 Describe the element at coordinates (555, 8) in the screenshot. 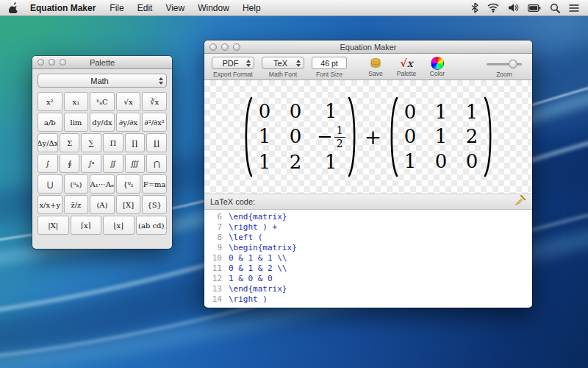

I see `spotlight-icon` at that location.